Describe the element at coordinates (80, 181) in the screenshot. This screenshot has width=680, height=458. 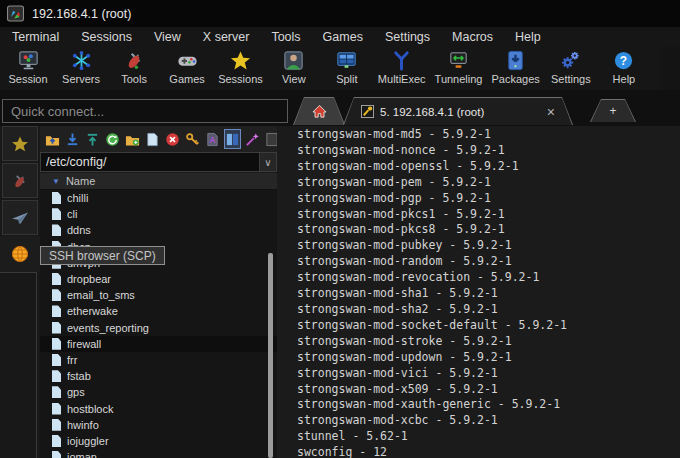
I see `column-header-label: Name` at that location.